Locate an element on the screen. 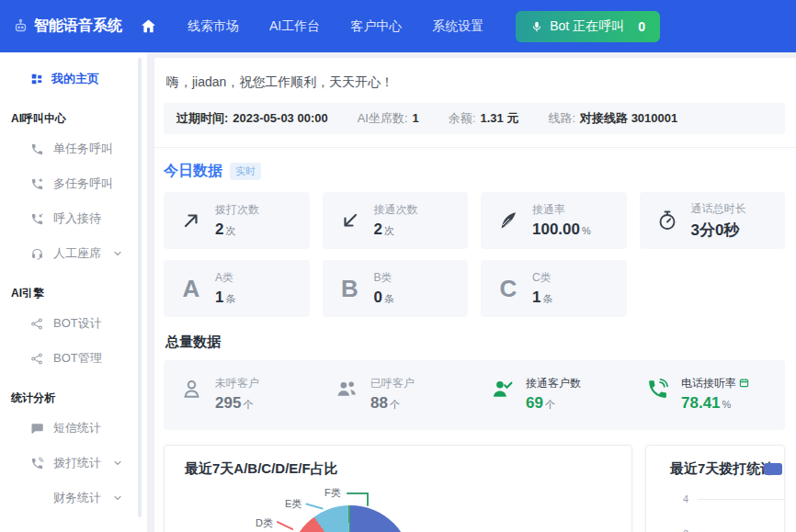 The height and width of the screenshot is (532, 796). ai-seats-value: 1 is located at coordinates (415, 118).